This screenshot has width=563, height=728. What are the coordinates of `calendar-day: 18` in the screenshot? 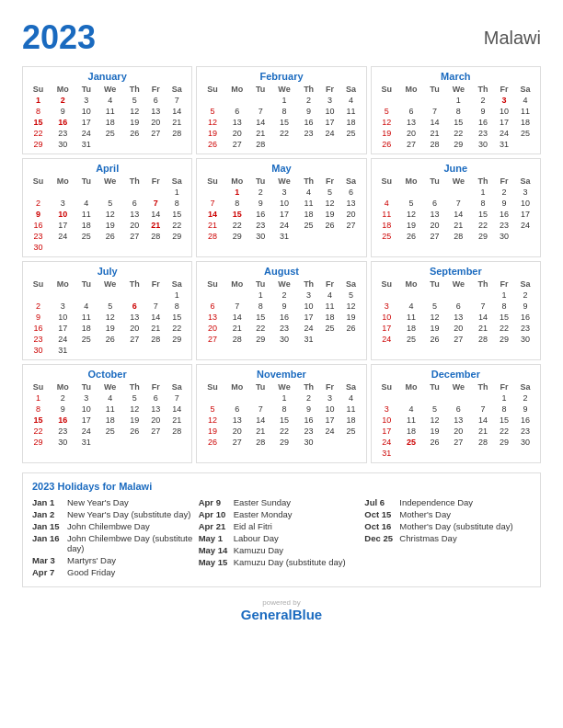 It's located at (351, 420).